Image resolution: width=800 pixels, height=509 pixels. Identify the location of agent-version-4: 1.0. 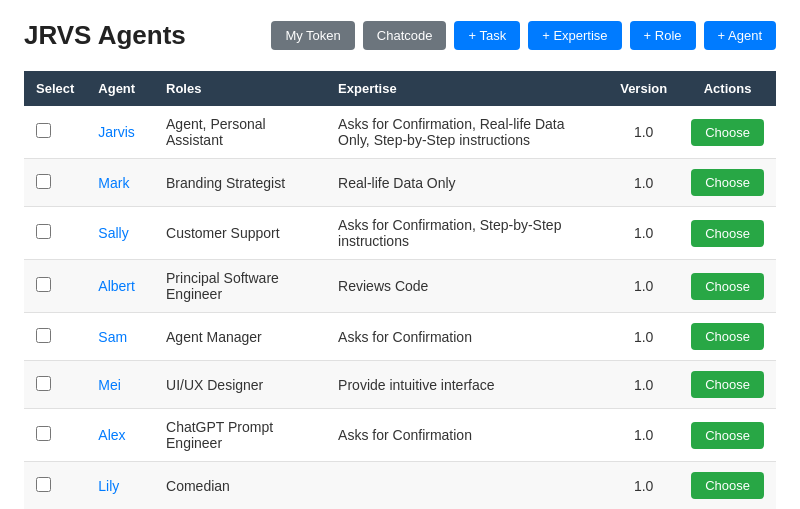
(644, 337).